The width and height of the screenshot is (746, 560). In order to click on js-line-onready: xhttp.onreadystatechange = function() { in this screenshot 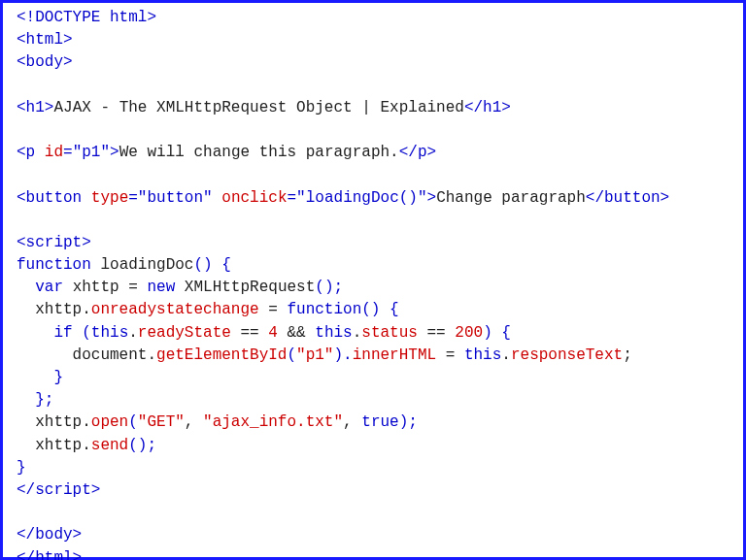, I will do `click(208, 310)`.